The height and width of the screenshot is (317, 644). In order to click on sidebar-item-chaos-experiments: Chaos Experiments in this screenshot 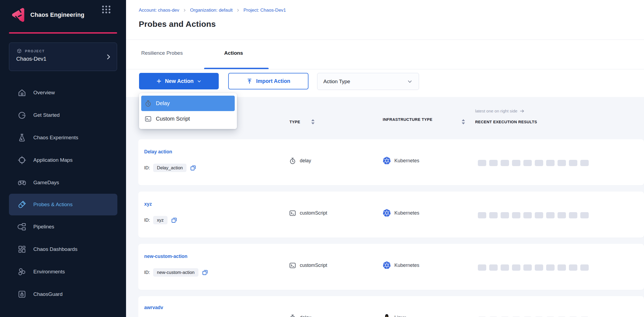, I will do `click(63, 138)`.